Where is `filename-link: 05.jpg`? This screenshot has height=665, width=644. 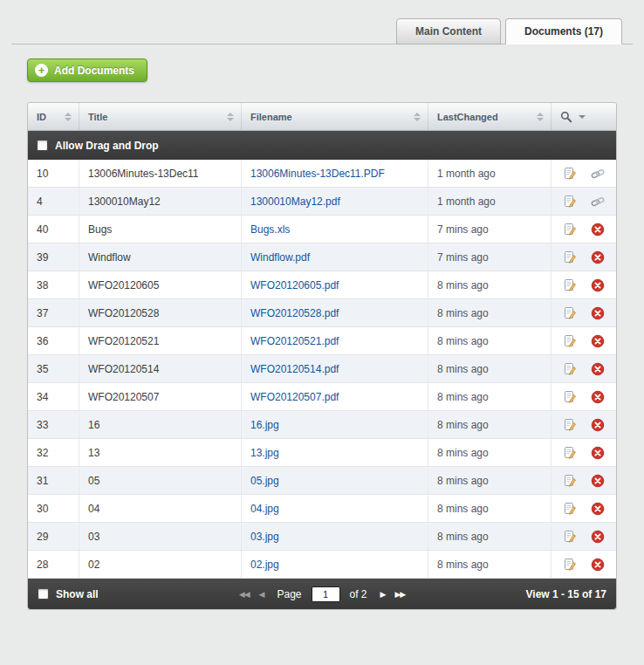
filename-link: 05.jpg is located at coordinates (265, 481).